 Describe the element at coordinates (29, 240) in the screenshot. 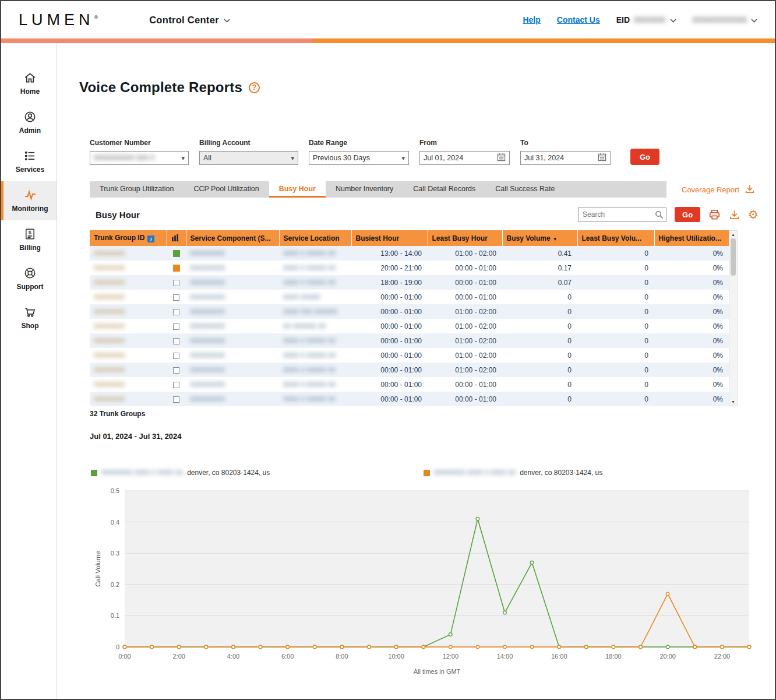

I see `sidebar-item-billing: $Billing` at that location.